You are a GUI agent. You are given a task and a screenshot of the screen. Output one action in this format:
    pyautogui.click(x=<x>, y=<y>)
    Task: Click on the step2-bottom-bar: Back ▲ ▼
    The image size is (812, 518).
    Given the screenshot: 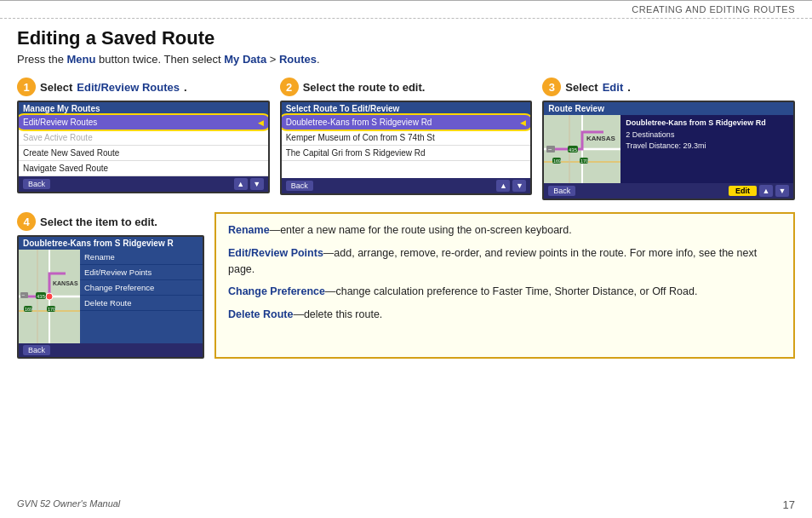 What is the action you would take?
    pyautogui.click(x=407, y=186)
    